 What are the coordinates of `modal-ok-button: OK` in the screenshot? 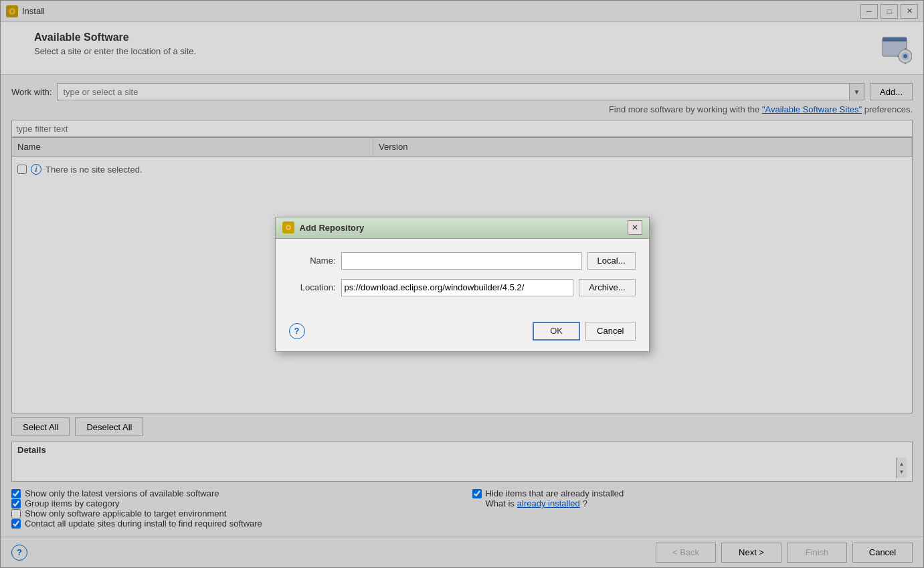 It's located at (557, 331).